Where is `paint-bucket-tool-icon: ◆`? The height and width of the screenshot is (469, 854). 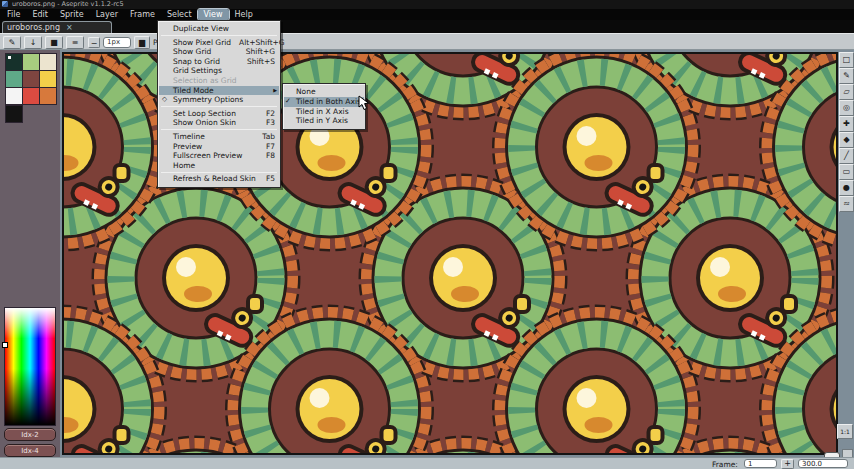 paint-bucket-tool-icon: ◆ is located at coordinates (846, 140).